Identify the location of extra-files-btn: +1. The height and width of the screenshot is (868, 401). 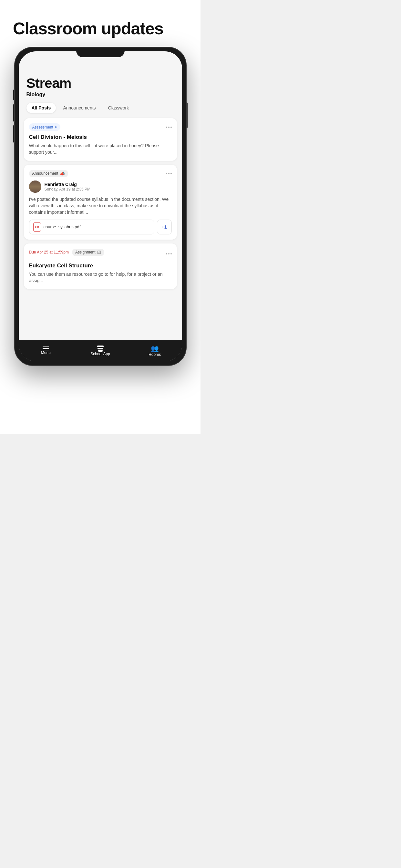
(164, 227).